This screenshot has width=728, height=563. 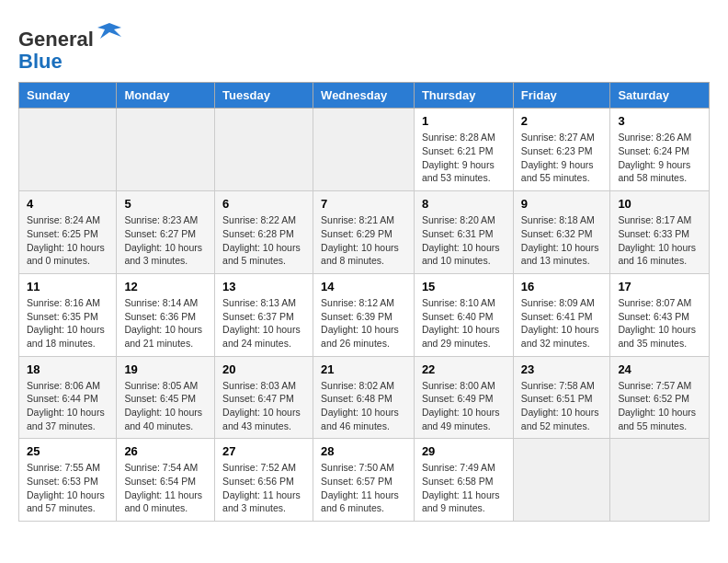 What do you see at coordinates (660, 407) in the screenshot?
I see `day-info: Sunrise: 7:57 AMSunset: 6:52 PMDaylight:…` at bounding box center [660, 407].